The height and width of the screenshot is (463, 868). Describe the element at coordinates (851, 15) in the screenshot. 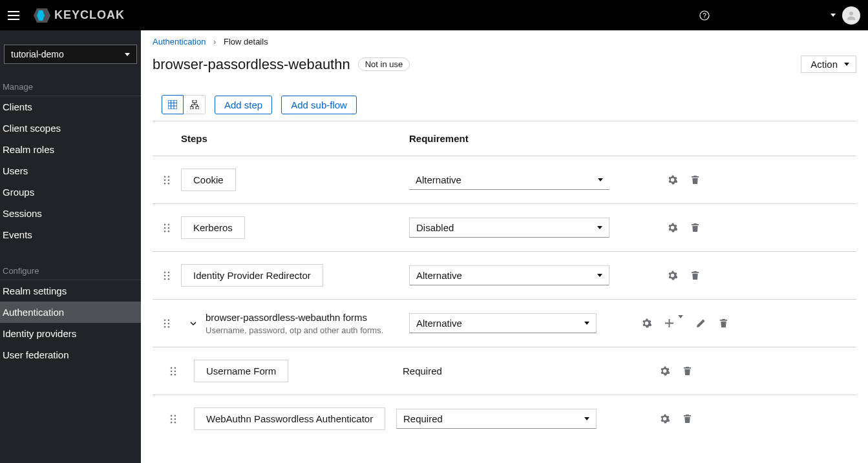

I see `avatar` at that location.